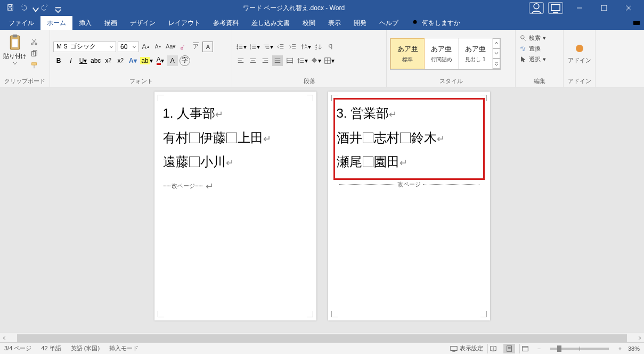 This screenshot has width=644, height=354. Describe the element at coordinates (253, 61) in the screenshot. I see `align-center-button` at that location.